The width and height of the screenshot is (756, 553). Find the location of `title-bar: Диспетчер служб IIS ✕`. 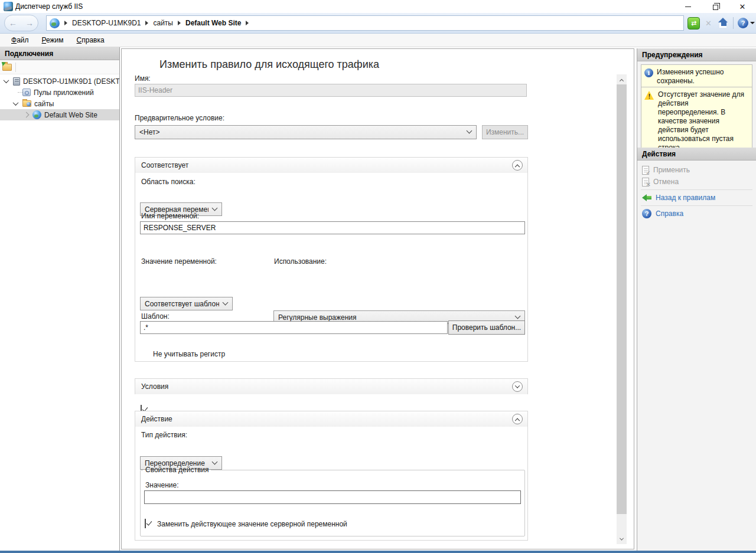

title-bar: Диспетчер служб IIS ✕ is located at coordinates (378, 6).